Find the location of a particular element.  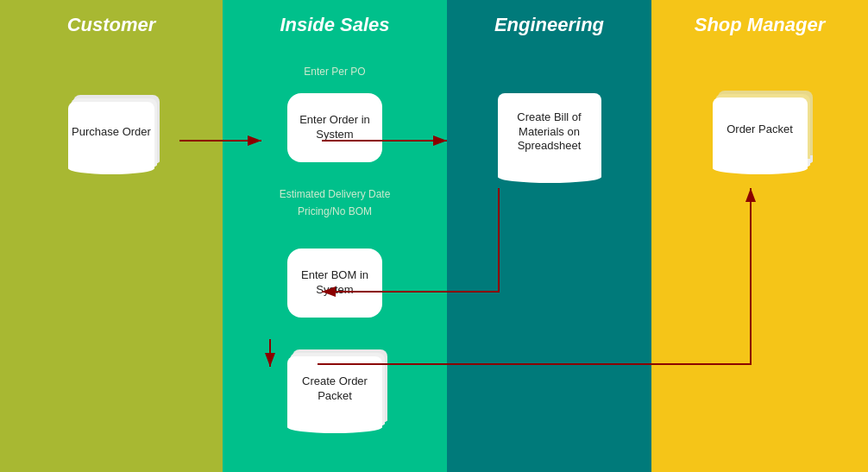

annotation-pricing-no-bom: Pricing/No BOM is located at coordinates (335, 211).